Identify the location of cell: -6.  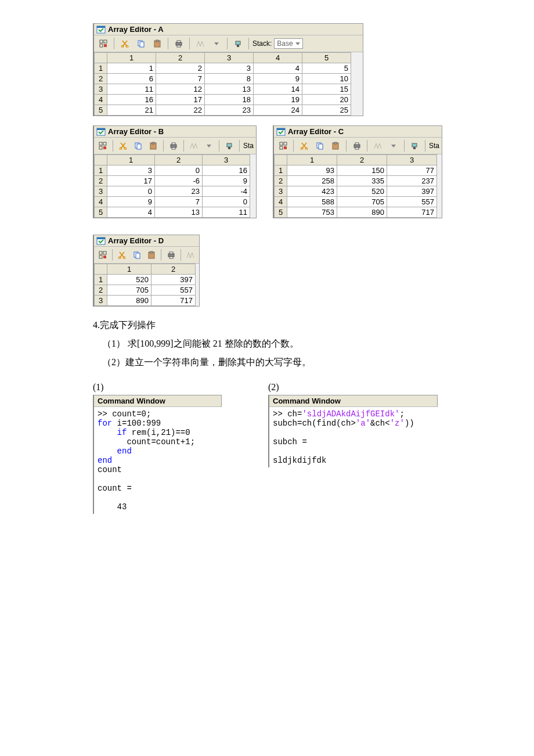
(179, 181).